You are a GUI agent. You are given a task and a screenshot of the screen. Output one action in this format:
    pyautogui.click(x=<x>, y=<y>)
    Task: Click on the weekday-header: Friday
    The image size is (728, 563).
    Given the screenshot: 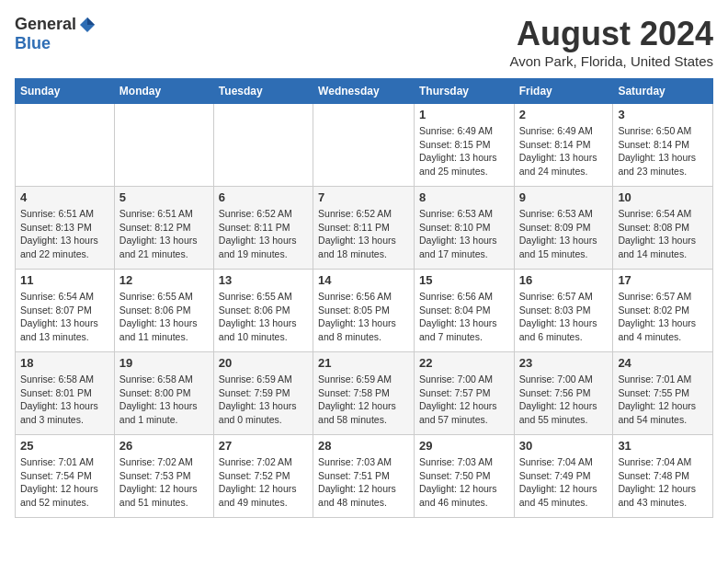 What is the action you would take?
    pyautogui.click(x=563, y=92)
    